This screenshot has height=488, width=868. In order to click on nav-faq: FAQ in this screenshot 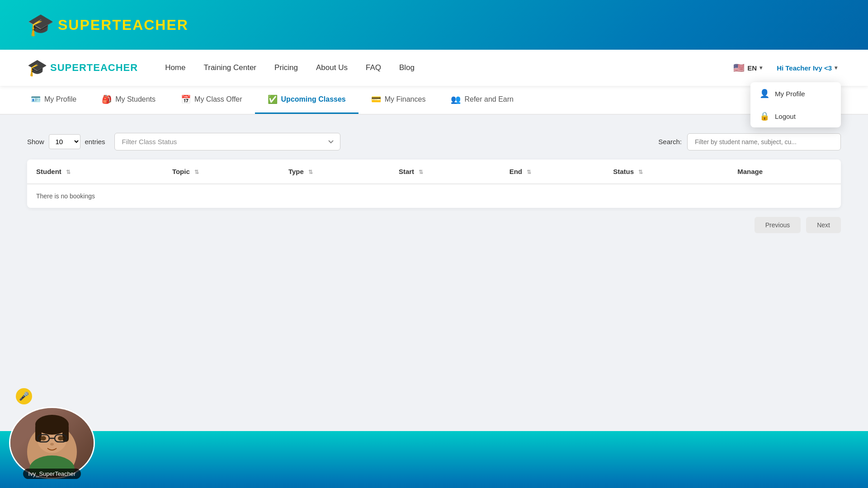, I will do `click(373, 68)`.